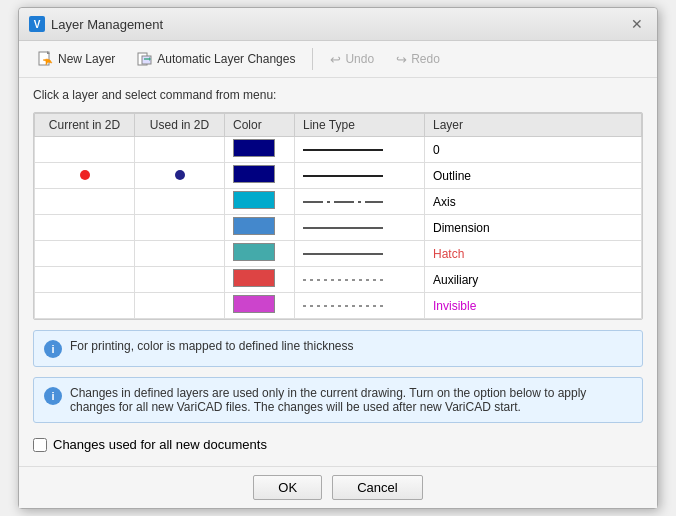 Image resolution: width=676 pixels, height=516 pixels. I want to click on cell-linetype-invisible, so click(360, 306).